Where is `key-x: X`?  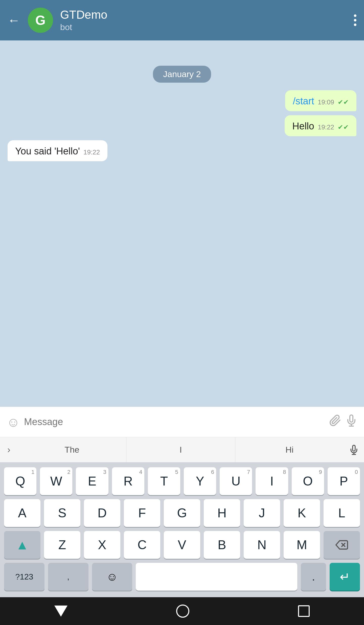 key-x: X is located at coordinates (102, 545).